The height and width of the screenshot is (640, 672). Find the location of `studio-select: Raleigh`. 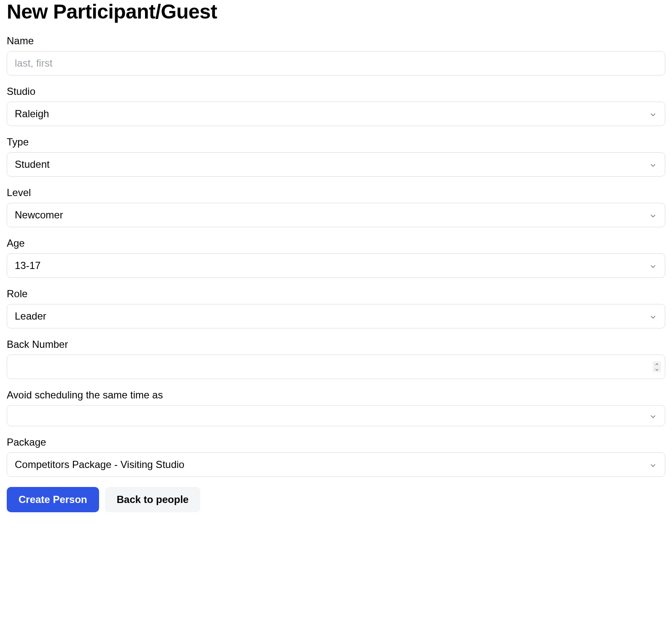

studio-select: Raleigh is located at coordinates (336, 114).